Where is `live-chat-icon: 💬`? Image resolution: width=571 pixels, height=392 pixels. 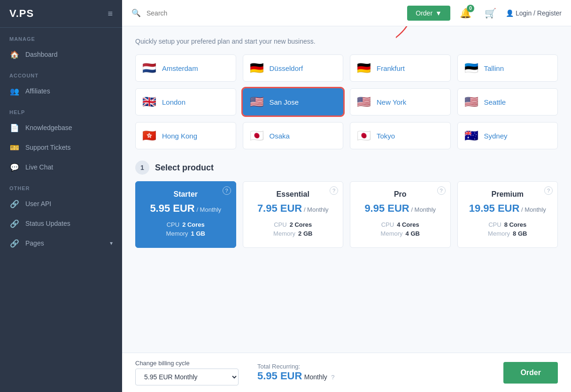
live-chat-icon: 💬 is located at coordinates (15, 167).